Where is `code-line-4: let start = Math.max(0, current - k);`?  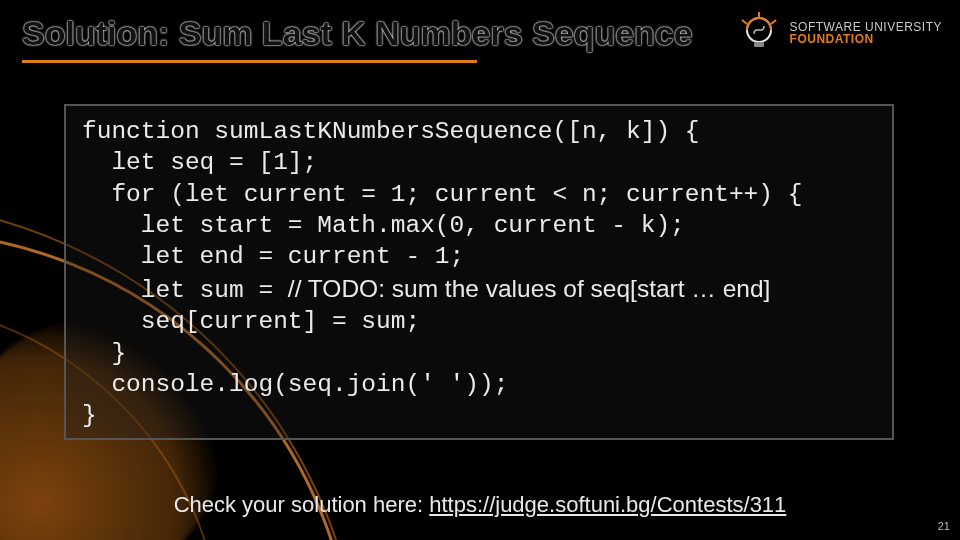 code-line-4: let start = Math.max(0, current - k); is located at coordinates (384, 226).